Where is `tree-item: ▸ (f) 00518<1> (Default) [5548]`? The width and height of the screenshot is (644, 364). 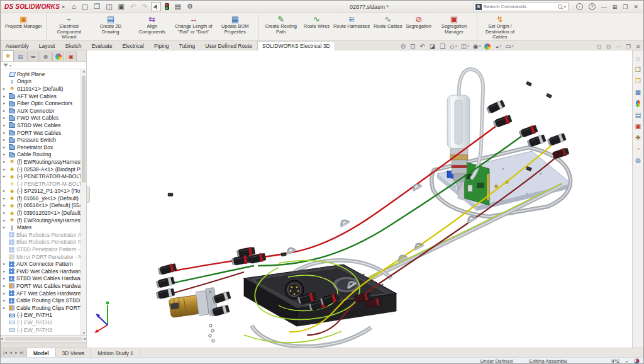
tree-item: ▸ (f) 00518<1> (Default) [5548] is located at coordinates (43, 206).